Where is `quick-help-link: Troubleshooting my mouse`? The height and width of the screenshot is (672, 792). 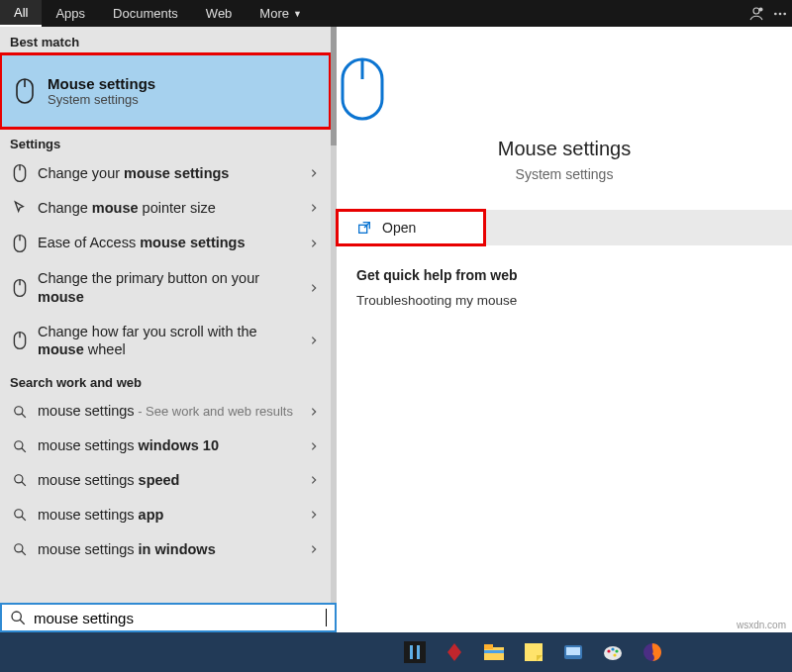 quick-help-link: Troubleshooting my mouse is located at coordinates (564, 301).